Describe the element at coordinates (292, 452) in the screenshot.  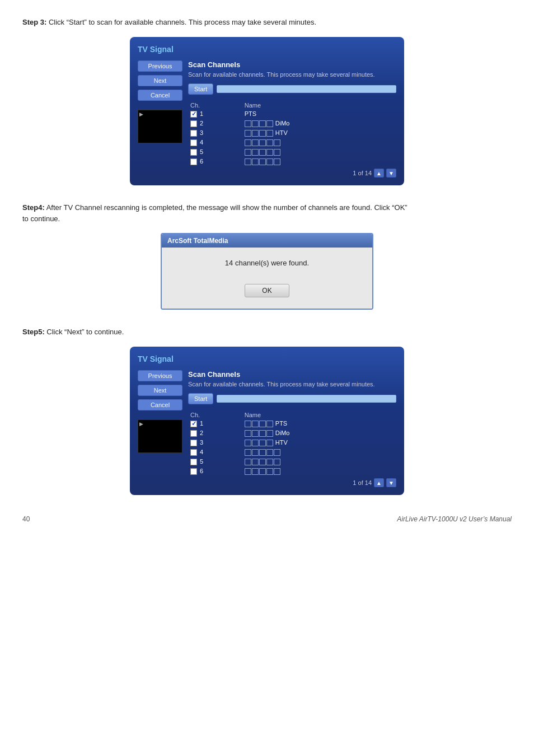
I see `table-row: 4` at that location.